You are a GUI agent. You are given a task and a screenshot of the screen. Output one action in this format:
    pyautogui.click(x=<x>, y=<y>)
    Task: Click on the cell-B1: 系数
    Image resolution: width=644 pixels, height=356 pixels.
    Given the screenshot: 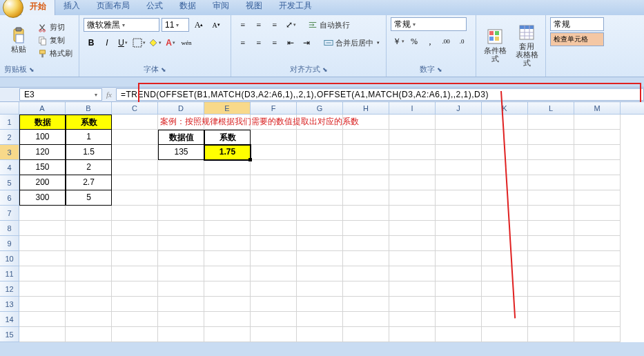 What is the action you would take?
    pyautogui.click(x=88, y=122)
    